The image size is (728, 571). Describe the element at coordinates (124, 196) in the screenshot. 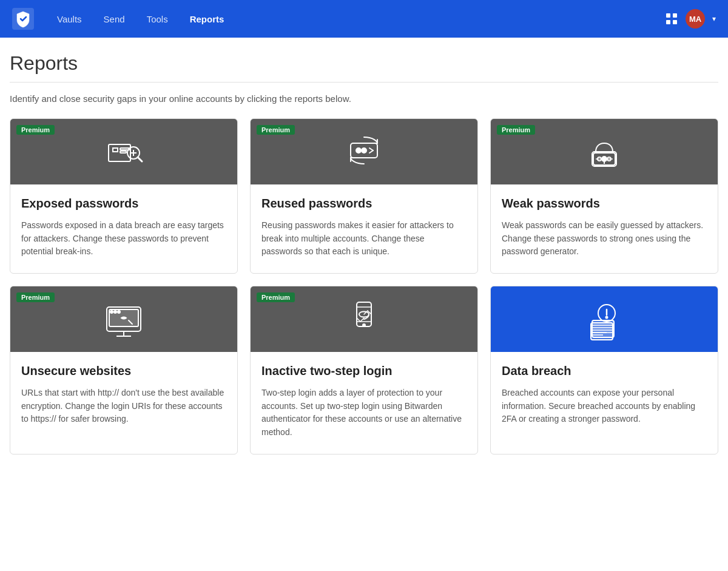

I see `card-exposed-passwords: Premium Exposed passwords Passwords expo…` at that location.